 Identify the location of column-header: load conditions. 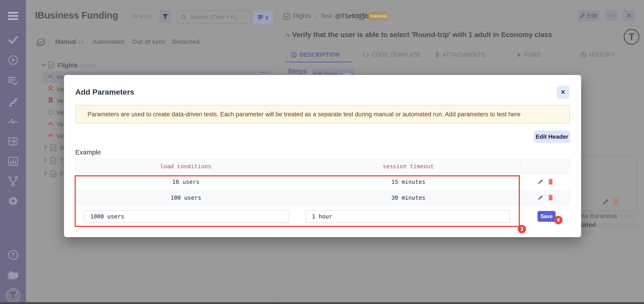
(186, 166).